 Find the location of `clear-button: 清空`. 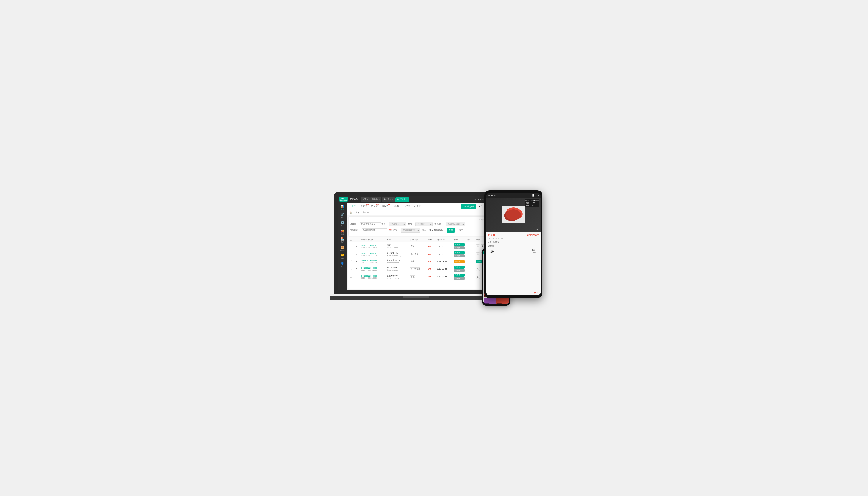

clear-button: 清空 is located at coordinates (461, 230).